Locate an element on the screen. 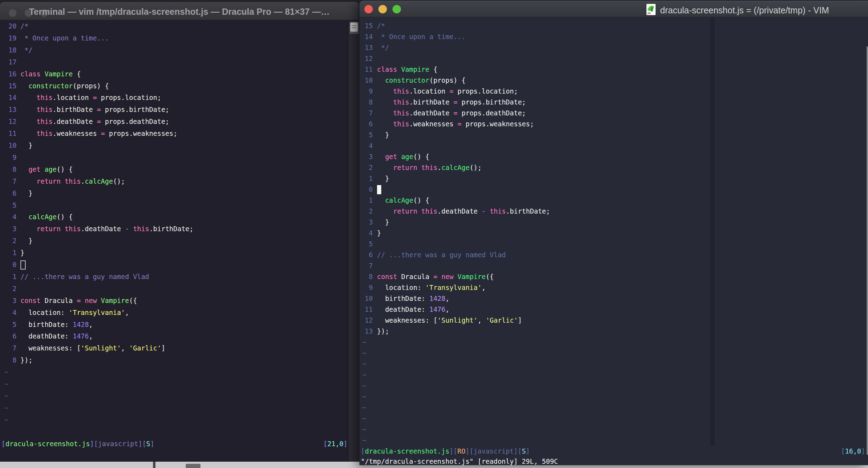 The image size is (868, 468). line-number: 9 is located at coordinates (366, 91).